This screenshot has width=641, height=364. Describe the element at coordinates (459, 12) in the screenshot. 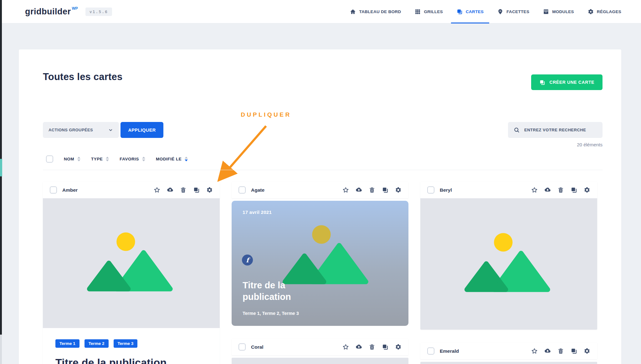

I see `cards-icon` at that location.